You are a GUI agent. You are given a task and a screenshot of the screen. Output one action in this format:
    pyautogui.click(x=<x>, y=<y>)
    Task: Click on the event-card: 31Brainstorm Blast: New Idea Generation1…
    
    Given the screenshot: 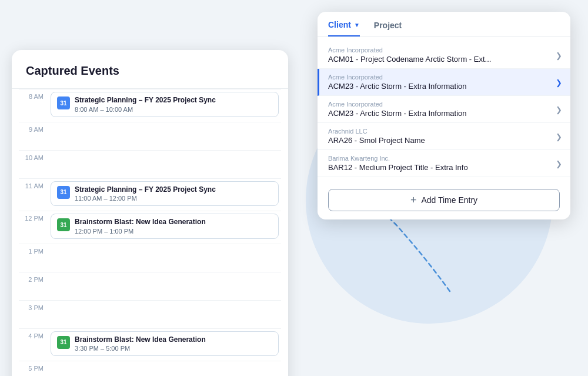 What is the action you would take?
    pyautogui.click(x=165, y=226)
    